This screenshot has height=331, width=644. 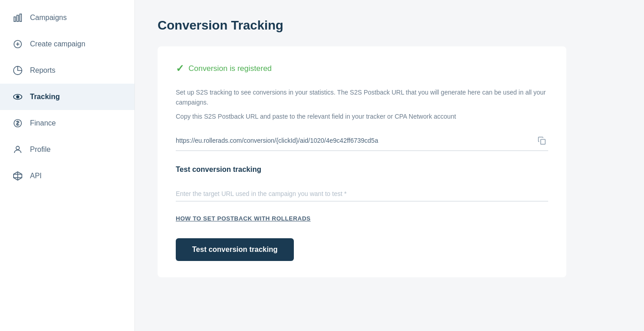 What do you see at coordinates (45, 97) in the screenshot?
I see `sidebar-item-label: Tracking` at bounding box center [45, 97].